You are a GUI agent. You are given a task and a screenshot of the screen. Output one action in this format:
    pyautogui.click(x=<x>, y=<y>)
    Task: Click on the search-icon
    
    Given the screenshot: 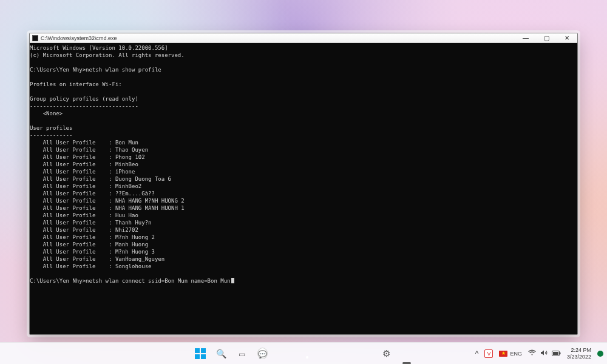 What is the action you would take?
    pyautogui.click(x=221, y=353)
    